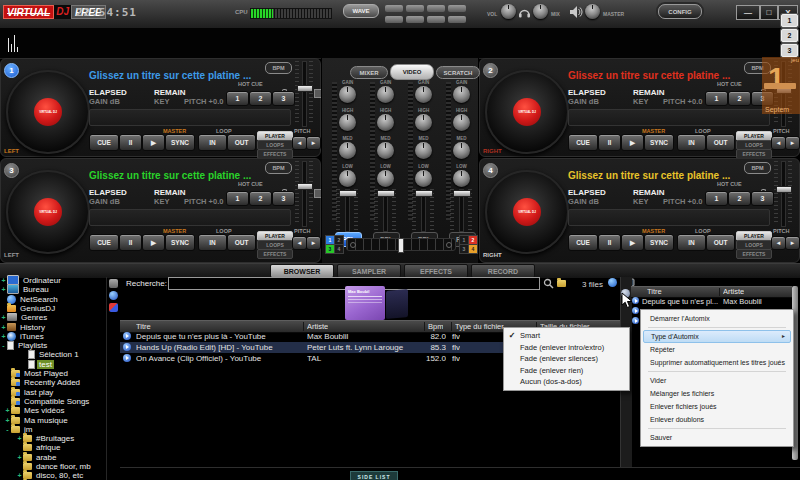 This screenshot has height=480, width=800. Describe the element at coordinates (717, 394) in the screenshot. I see `menu-item-melanger: Mélanger les fichiers` at that location.